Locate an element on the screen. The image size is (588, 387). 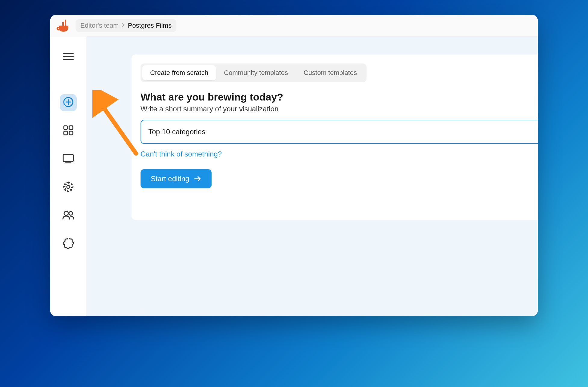
sidebar-item-display is located at coordinates (68, 159).